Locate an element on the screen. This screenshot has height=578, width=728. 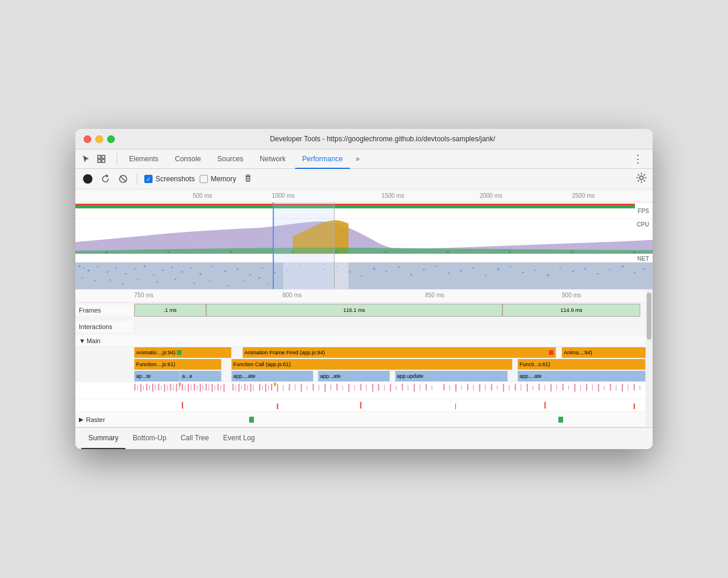
flame-app-1: ap...te is located at coordinates (157, 376).